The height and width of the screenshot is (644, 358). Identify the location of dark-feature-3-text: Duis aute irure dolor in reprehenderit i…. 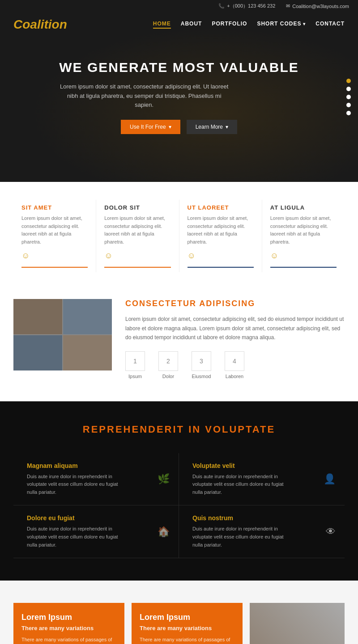
(76, 537).